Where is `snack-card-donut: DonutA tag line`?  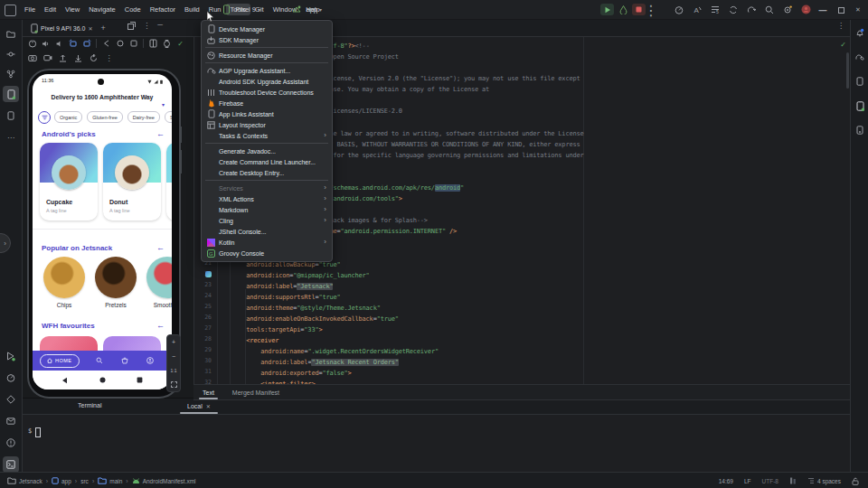
snack-card-donut: DonutA tag line is located at coordinates (132, 182).